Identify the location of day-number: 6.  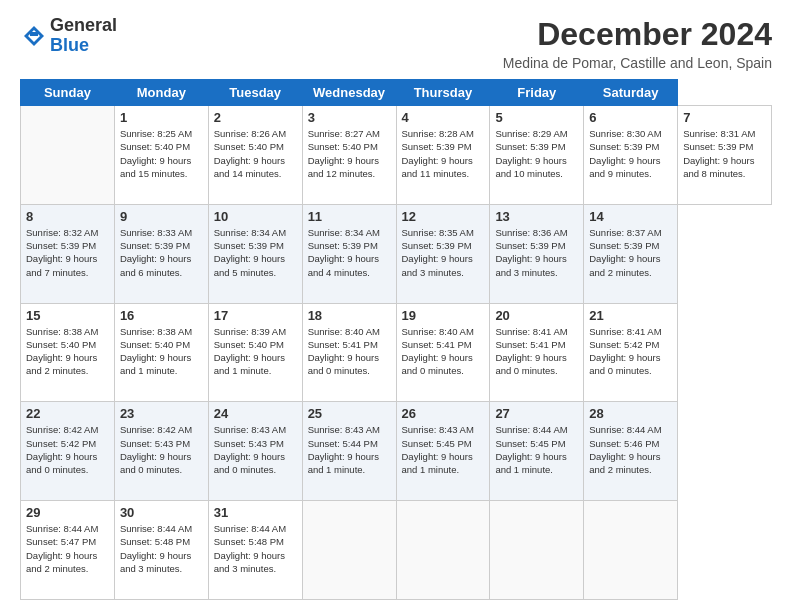
(630, 118).